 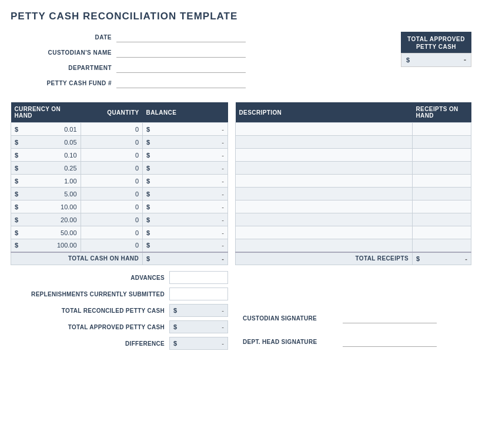 I want to click on currency-val: 1.00, so click(x=71, y=181).